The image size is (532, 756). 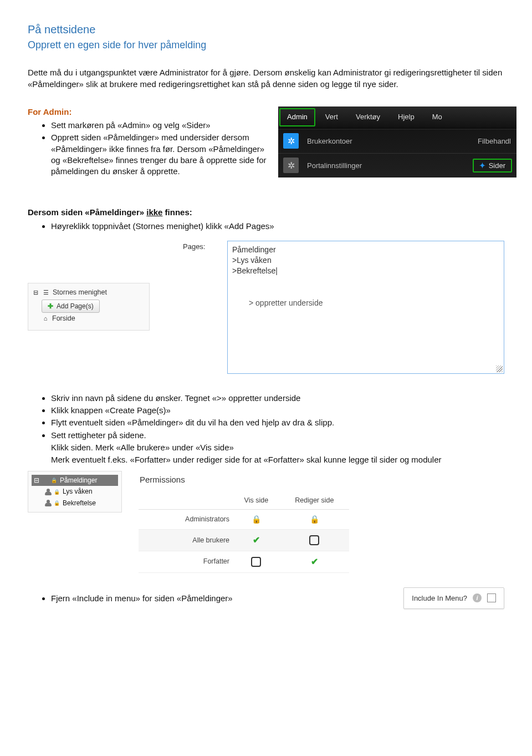 I want to click on perm-col-vis: Vis side, so click(x=256, y=500).